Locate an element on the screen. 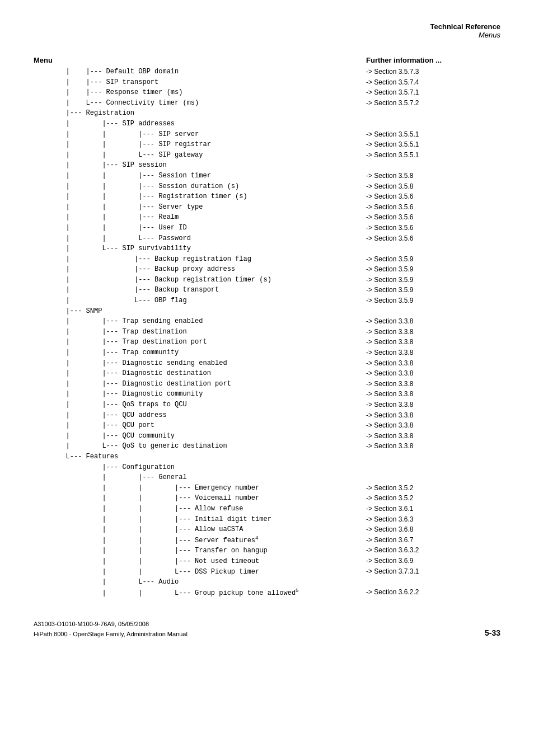 The image size is (534, 756). menu-item: | |--- Diagnostic destination is located at coordinates (122, 373).